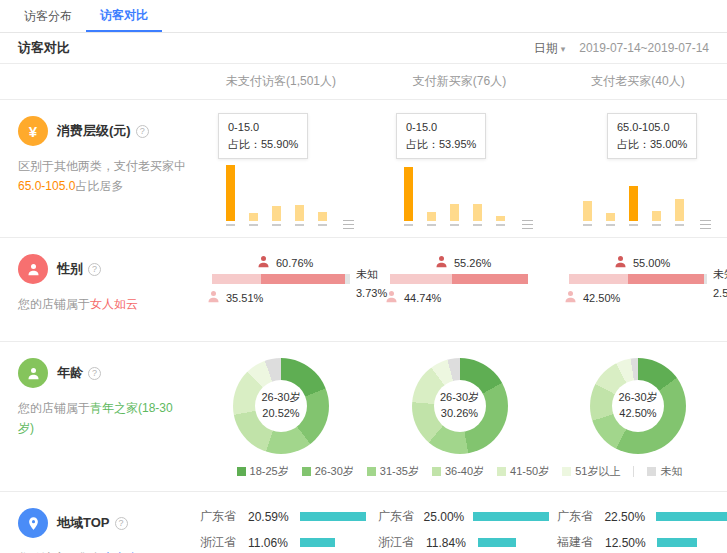  What do you see at coordinates (364, 48) in the screenshot?
I see `panel-header: 访客对比 日期▾ 2019-07-14~2019-07-14` at bounding box center [364, 48].